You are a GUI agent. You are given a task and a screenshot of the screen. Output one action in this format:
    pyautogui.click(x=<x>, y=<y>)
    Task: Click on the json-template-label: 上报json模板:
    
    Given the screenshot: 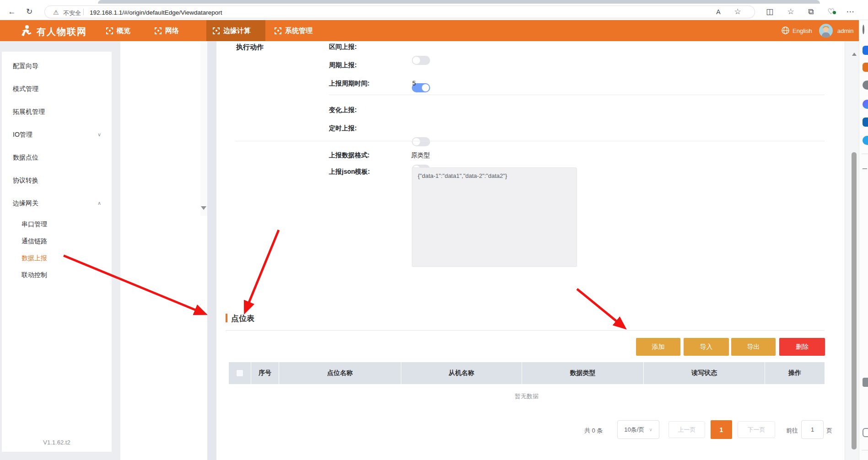 What is the action you would take?
    pyautogui.click(x=350, y=172)
    